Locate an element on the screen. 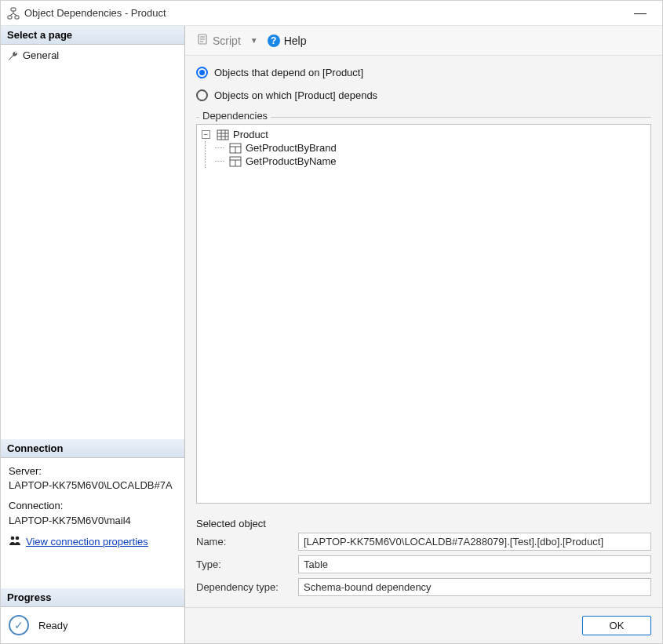 This screenshot has width=663, height=644. wrench-icon is located at coordinates (13, 56).